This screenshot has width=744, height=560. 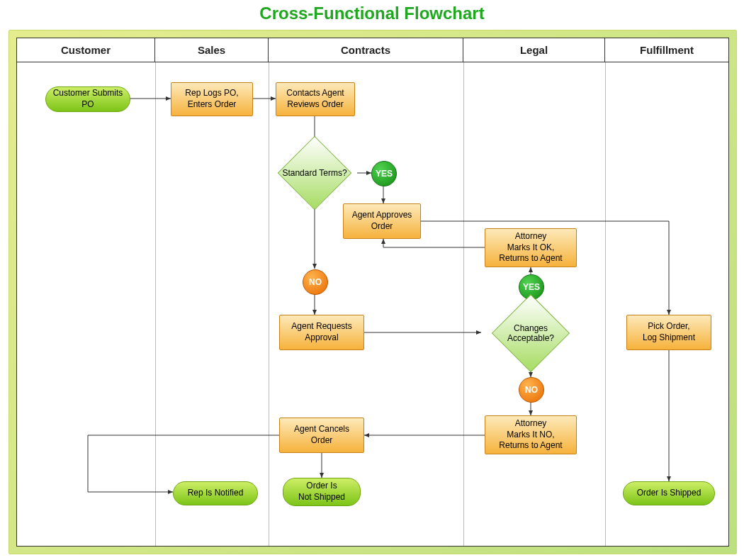 What do you see at coordinates (669, 332) in the screenshot?
I see `node-pick-order-log-shipment: Pick Order,Log Shipment` at bounding box center [669, 332].